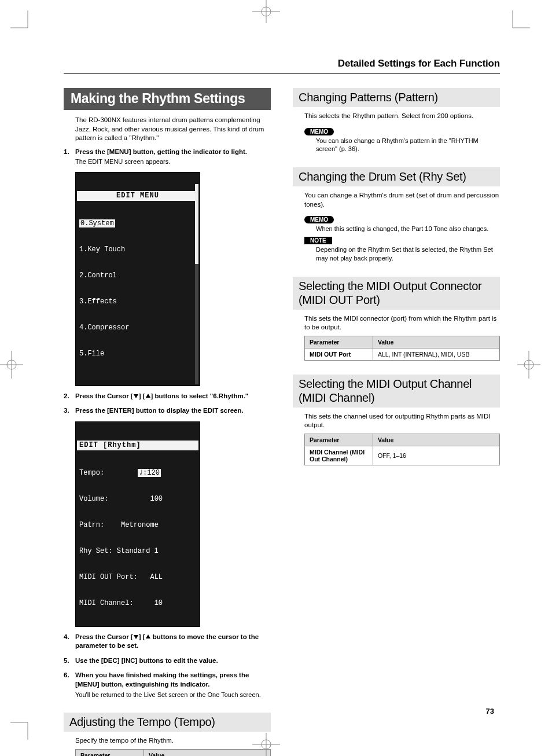 Image resolution: width=552 pixels, height=756 pixels. I want to click on lcd-edit-rhythm: EDIT [Rhythm] Tempo: ♩:120 Volume: 100 P…, so click(138, 524).